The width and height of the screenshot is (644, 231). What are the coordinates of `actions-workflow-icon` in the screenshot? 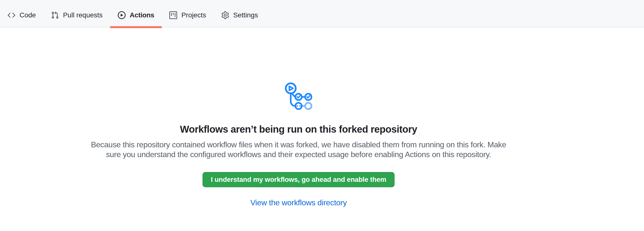 It's located at (298, 96).